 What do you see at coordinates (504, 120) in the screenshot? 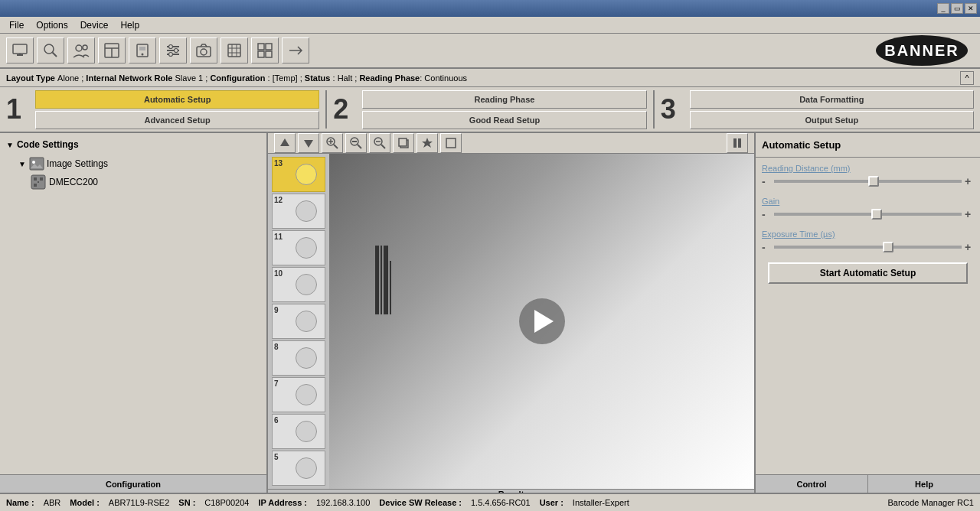
I see `good-read-setup-button: Good Read Setup` at bounding box center [504, 120].